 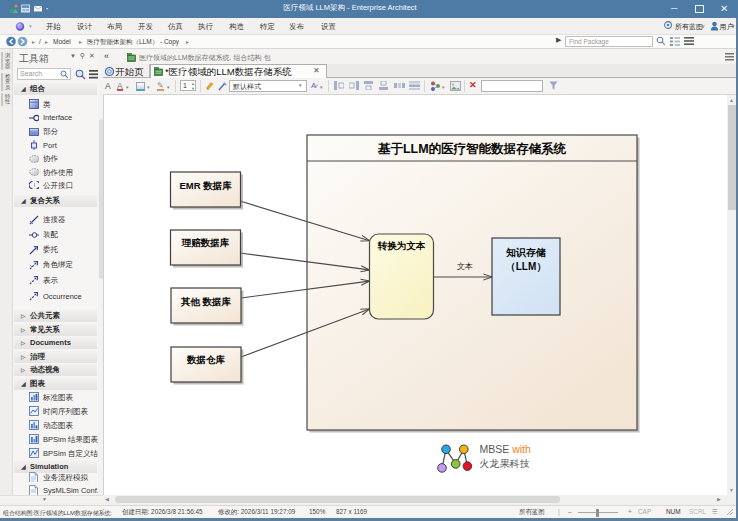 I want to click on svg-text: 火龙果科技, so click(x=505, y=464).